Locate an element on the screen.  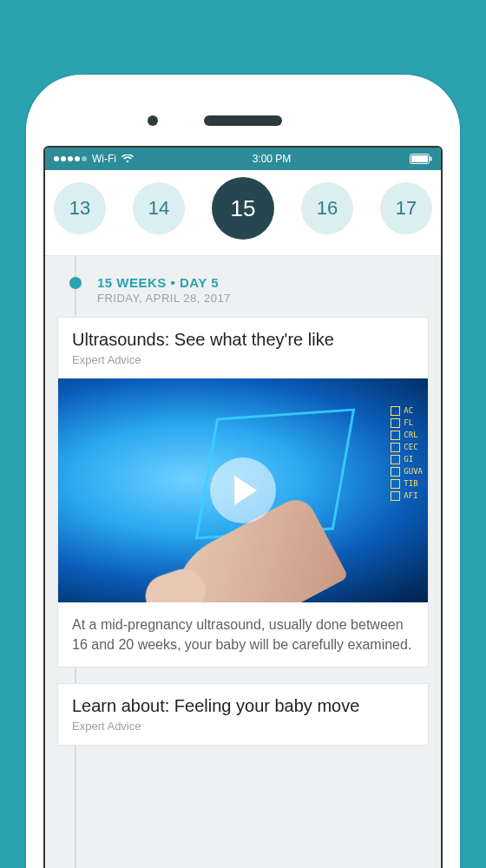
phone-speaker is located at coordinates (243, 121).